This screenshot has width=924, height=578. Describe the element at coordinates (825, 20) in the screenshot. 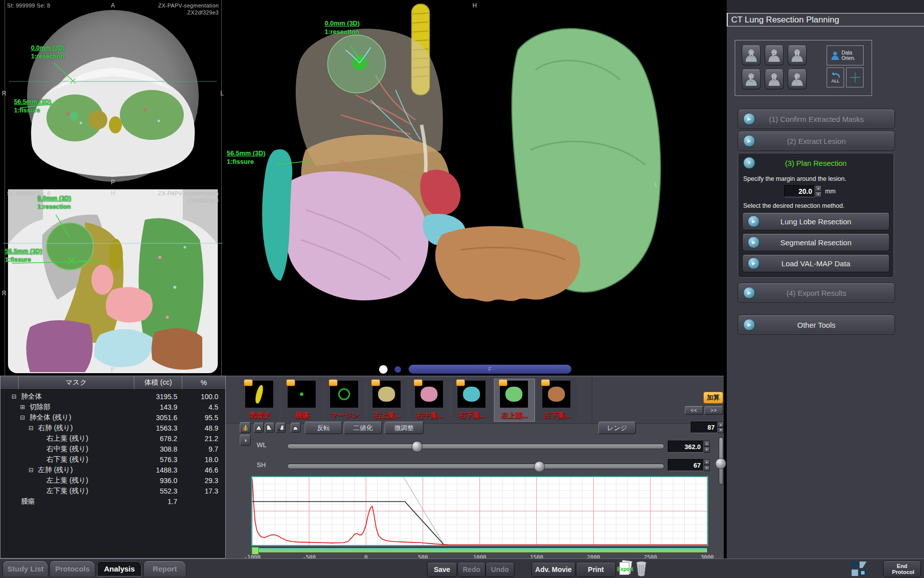

I see `panel-title: CT Lung Resection Planning` at that location.